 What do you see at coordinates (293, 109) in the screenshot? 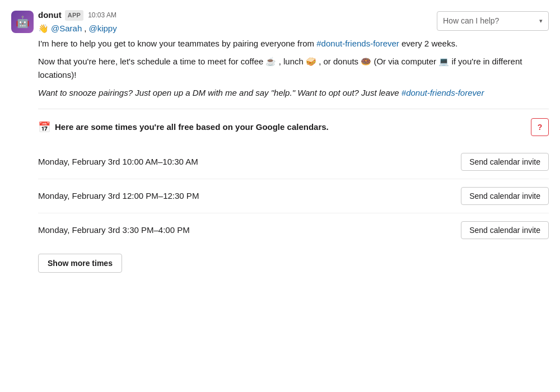
I see `divider` at bounding box center [293, 109].